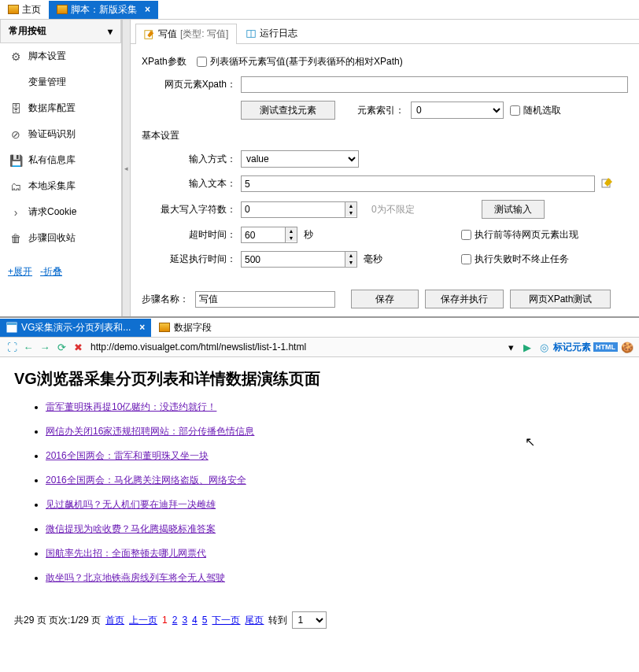 The width and height of the screenshot is (639, 672). I want to click on sidebar-item-1: 变量管理, so click(61, 82).